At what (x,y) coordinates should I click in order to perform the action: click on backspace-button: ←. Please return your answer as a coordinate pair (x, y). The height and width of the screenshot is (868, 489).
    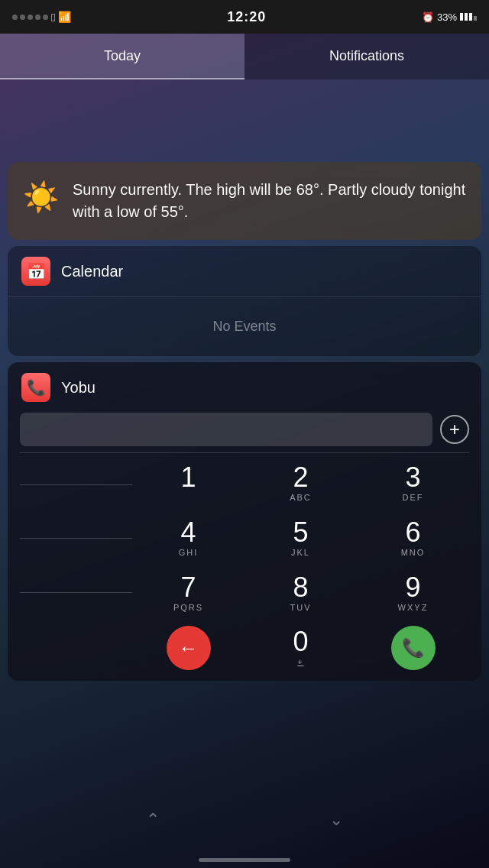
    Looking at the image, I should click on (189, 648).